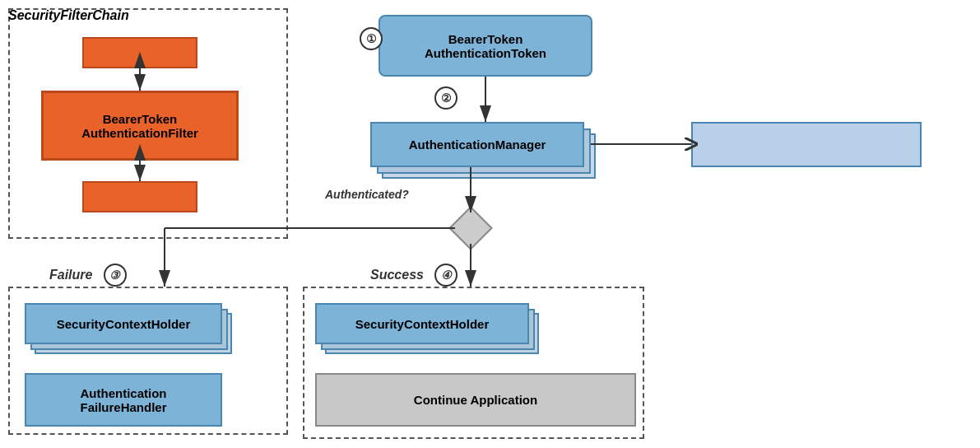 The height and width of the screenshot is (448, 980). Describe the element at coordinates (414, 275) in the screenshot. I see `success-label: Success ④` at that location.